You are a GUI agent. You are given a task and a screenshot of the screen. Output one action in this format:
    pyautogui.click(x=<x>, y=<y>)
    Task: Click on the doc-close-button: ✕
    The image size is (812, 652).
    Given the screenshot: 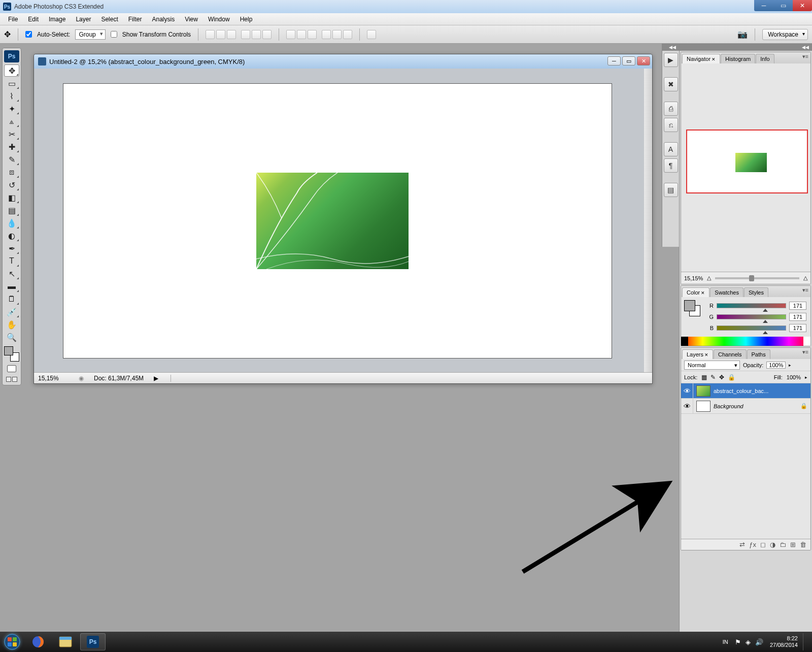 What is the action you would take?
    pyautogui.click(x=644, y=61)
    